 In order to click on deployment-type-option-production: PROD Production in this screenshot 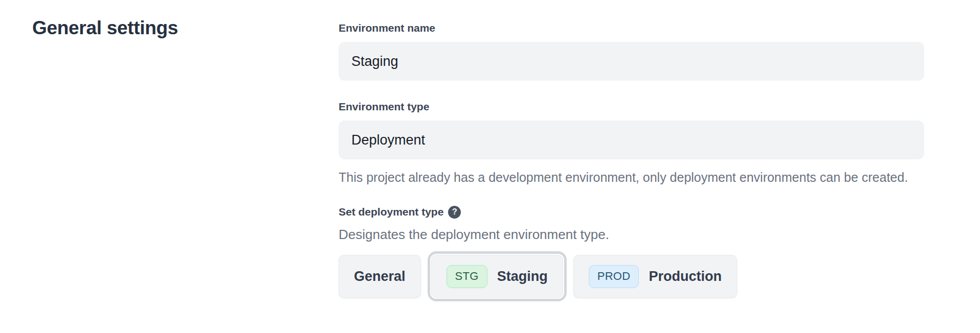, I will do `click(655, 276)`.